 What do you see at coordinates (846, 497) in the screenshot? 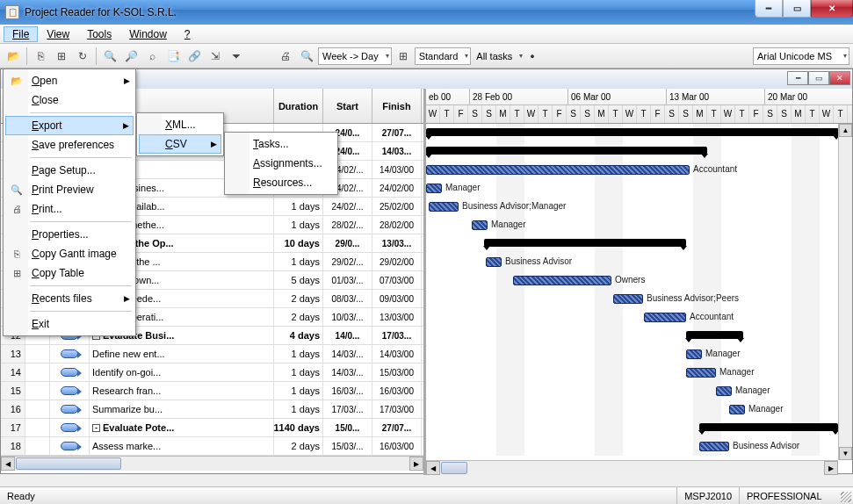
I see `resize-grip-icon` at bounding box center [846, 497].